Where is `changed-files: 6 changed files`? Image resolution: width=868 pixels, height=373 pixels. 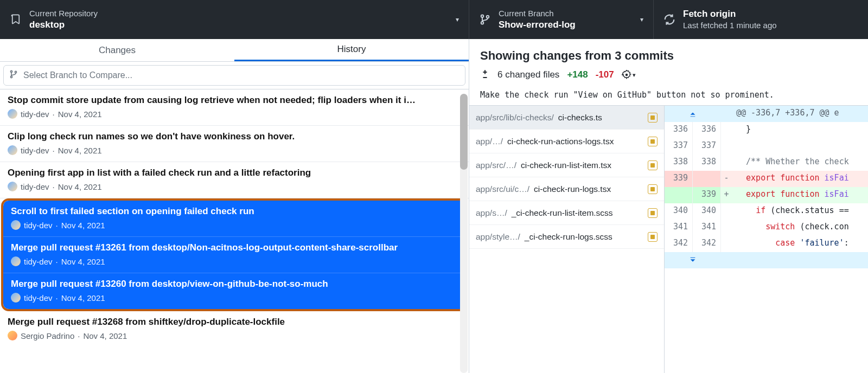 changed-files: 6 changed files is located at coordinates (528, 75).